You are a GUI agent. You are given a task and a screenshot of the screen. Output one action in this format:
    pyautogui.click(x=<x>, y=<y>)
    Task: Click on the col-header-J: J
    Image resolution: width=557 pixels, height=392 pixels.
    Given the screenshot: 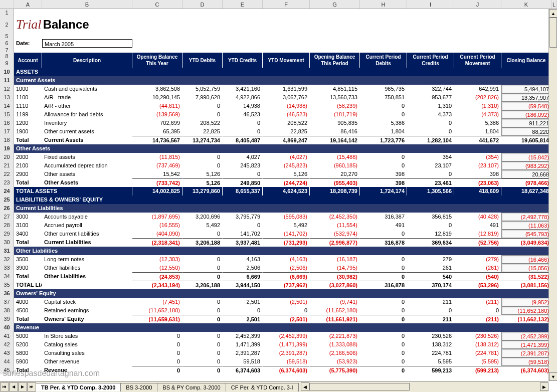 What is the action you would take?
    pyautogui.click(x=478, y=4)
    